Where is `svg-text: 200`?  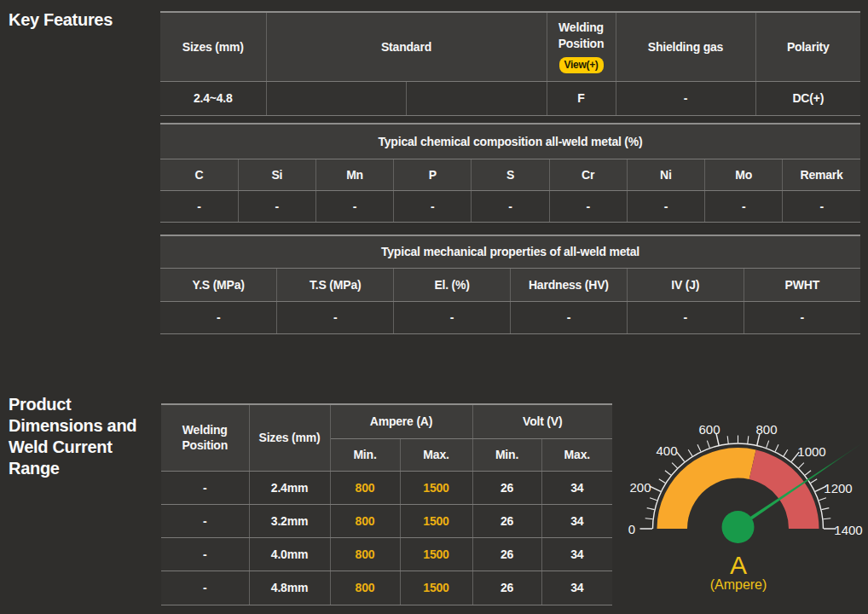 svg-text: 200 is located at coordinates (639, 488).